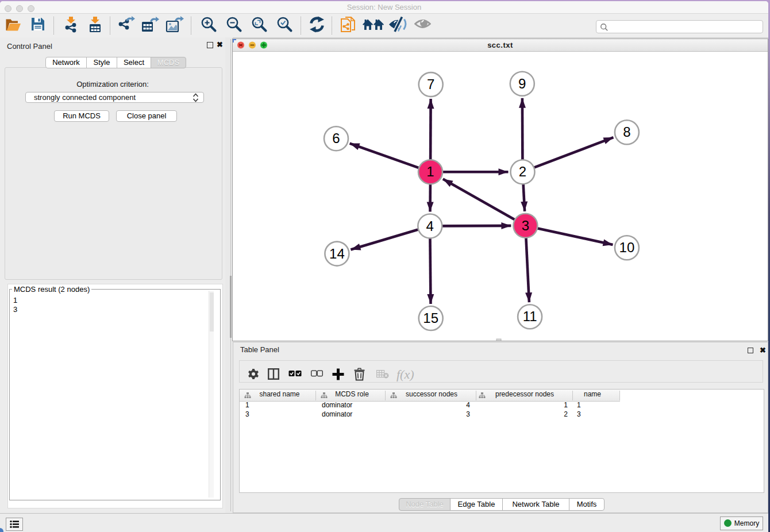 Image resolution: width=770 pixels, height=532 pixels. I want to click on svg-text: 11, so click(530, 316).